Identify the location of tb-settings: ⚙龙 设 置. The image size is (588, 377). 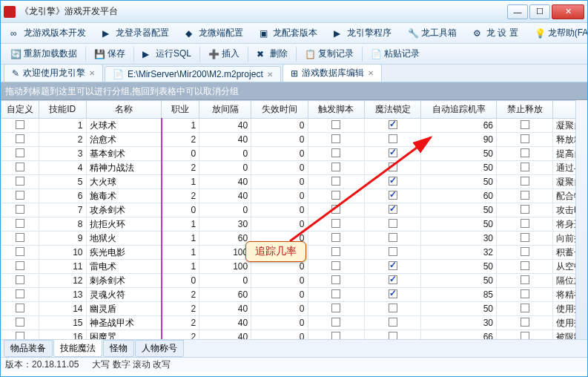
(495, 33).